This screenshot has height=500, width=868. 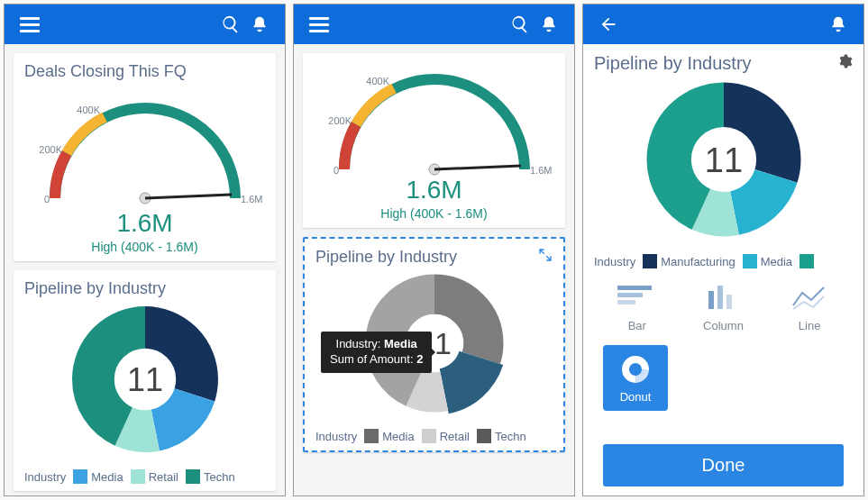 I want to click on donut-chart: 11, so click(x=144, y=381).